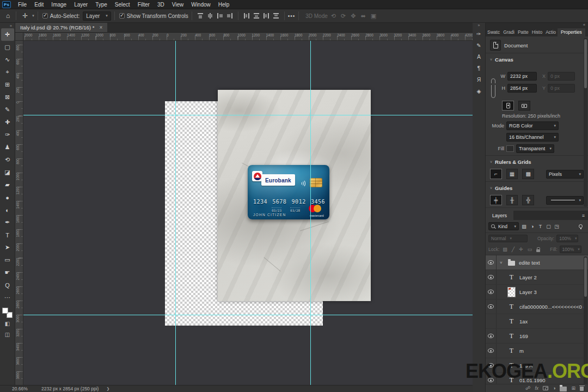 The height and width of the screenshot is (392, 588). What do you see at coordinates (567, 238) in the screenshot?
I see `opacity-field: 100% ▾` at bounding box center [567, 238].